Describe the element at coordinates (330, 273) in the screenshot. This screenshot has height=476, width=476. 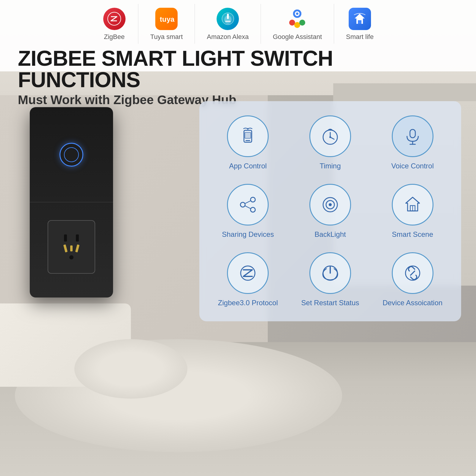
I see `restart-status-icon` at that location.